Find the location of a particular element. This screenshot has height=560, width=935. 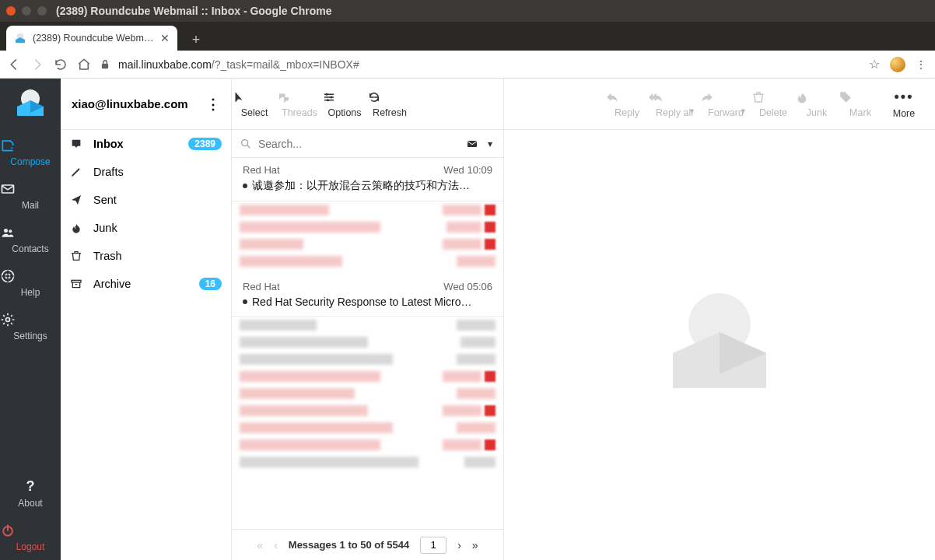

toolbar-label: More is located at coordinates (904, 114).